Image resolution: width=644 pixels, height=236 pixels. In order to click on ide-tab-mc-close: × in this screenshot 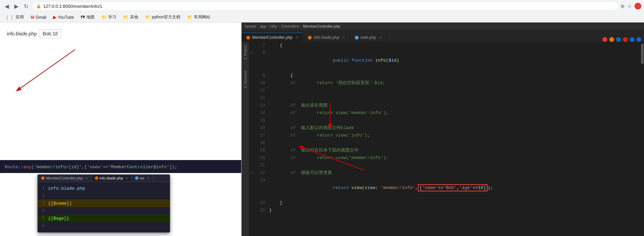, I will do `click(297, 37)`.